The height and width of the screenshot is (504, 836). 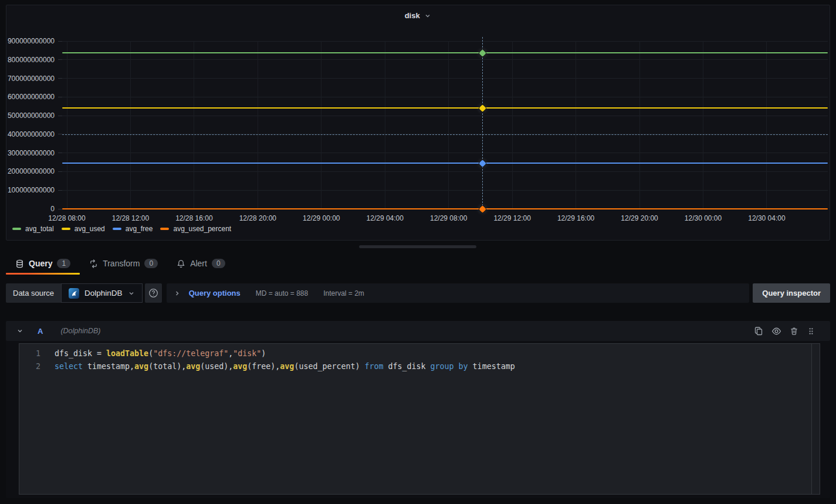 What do you see at coordinates (458, 293) in the screenshot?
I see `query-options-header: Query options MD = auto = 888 Interval =…` at bounding box center [458, 293].